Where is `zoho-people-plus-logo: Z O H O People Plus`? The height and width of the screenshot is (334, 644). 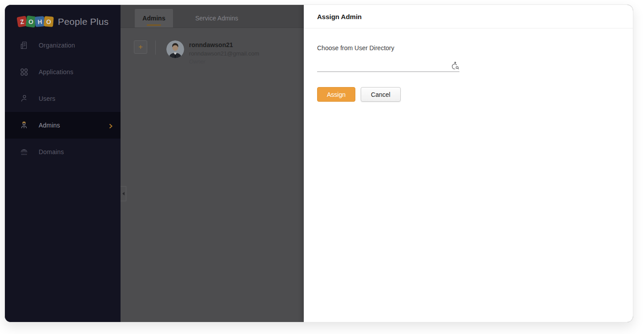 zoho-people-plus-logo: Z O H O People Plus is located at coordinates (63, 18).